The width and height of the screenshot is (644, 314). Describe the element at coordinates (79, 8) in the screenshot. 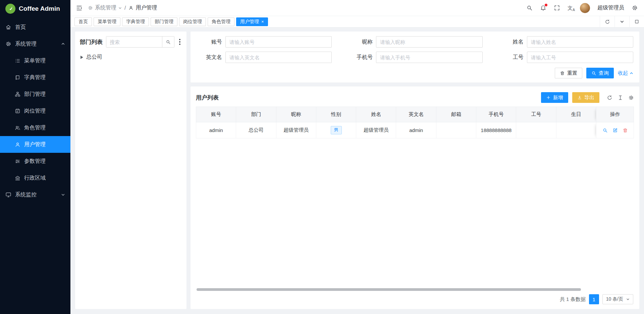

I see `sidebar-fold-icon` at that location.